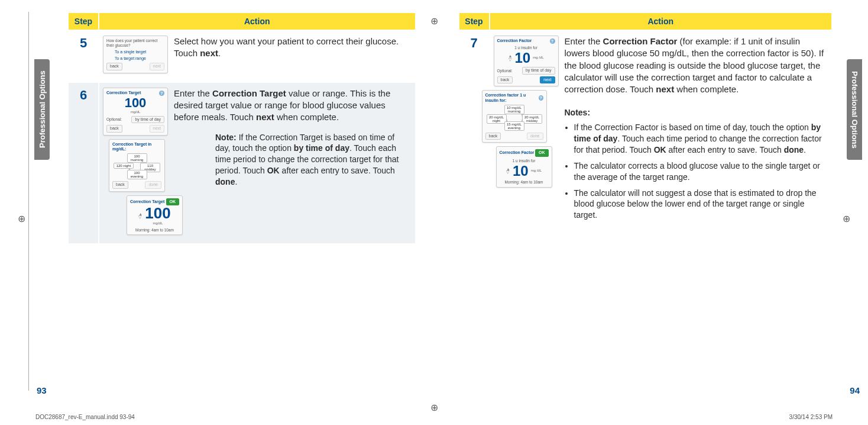 This screenshot has width=868, height=425. What do you see at coordinates (114, 120) in the screenshot?
I see `mock6a-optional: Optional:` at bounding box center [114, 120].